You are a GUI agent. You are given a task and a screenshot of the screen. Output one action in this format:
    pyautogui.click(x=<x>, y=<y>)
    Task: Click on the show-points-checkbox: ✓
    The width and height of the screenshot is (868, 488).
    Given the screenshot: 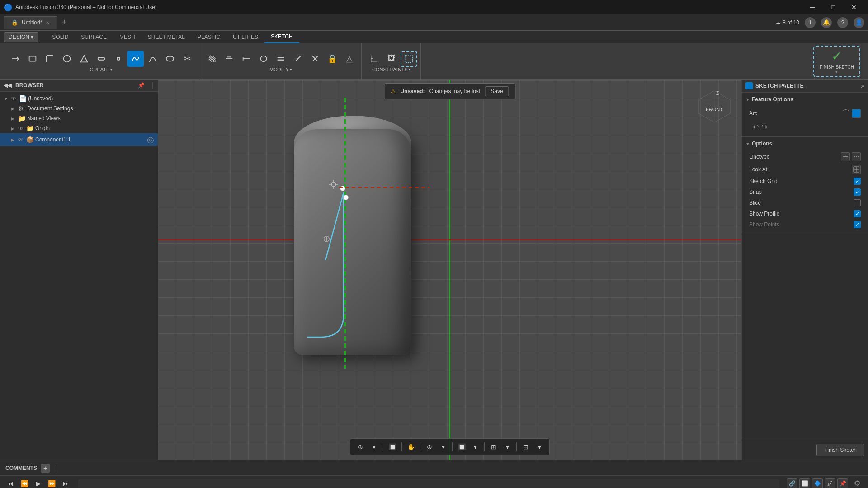 What is the action you would take?
    pyautogui.click(x=857, y=225)
    